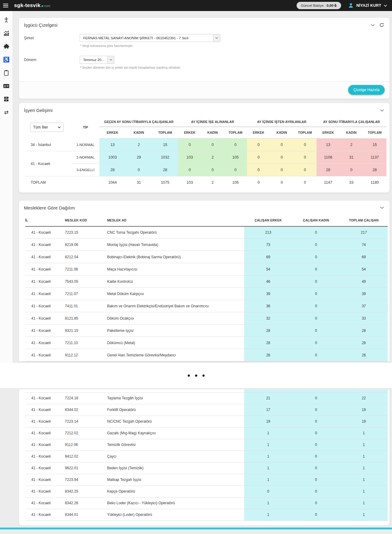  I want to click on chart-trend-icon, so click(6, 33).